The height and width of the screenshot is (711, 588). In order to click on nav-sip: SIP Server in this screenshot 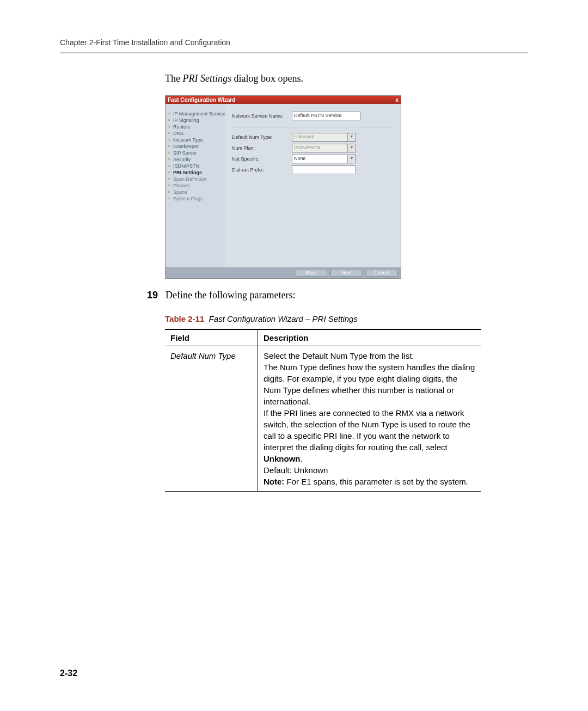, I will do `click(195, 153)`.